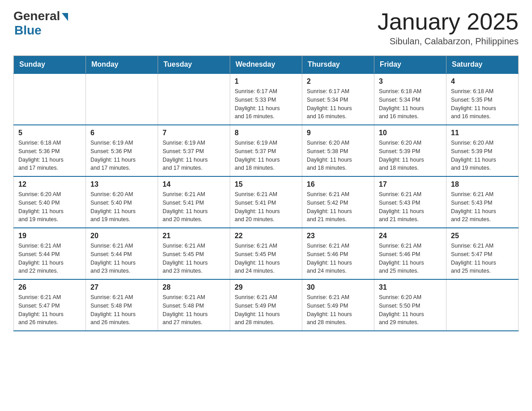 The image size is (532, 411). I want to click on day-number: 24, so click(410, 236).